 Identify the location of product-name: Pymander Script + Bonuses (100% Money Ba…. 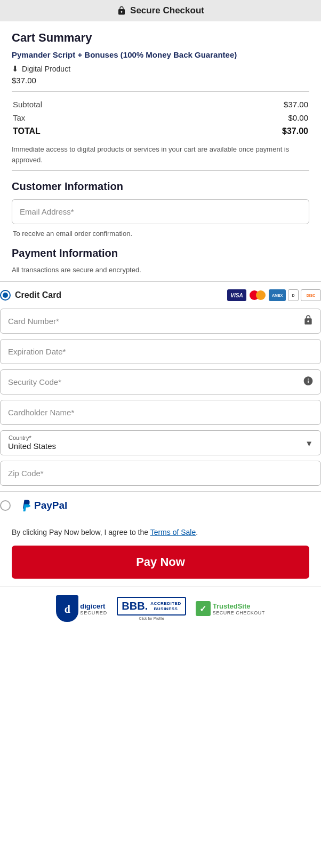
(160, 54).